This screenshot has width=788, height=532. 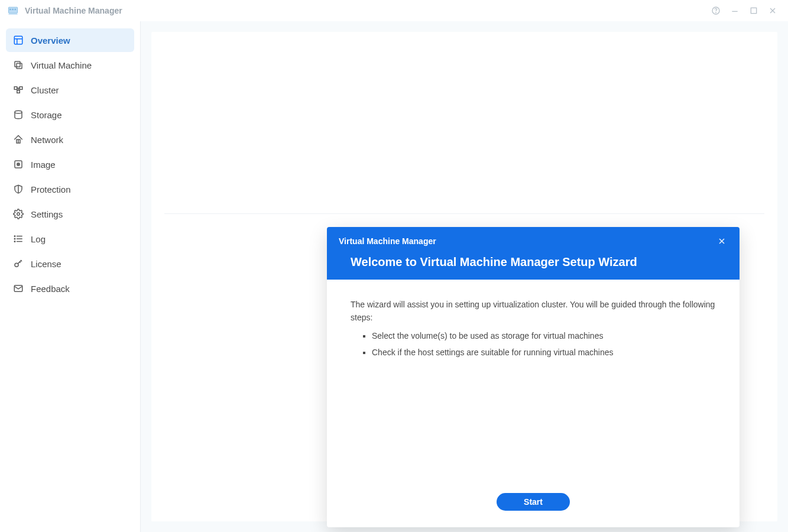 I want to click on modal-footer: Start, so click(x=533, y=506).